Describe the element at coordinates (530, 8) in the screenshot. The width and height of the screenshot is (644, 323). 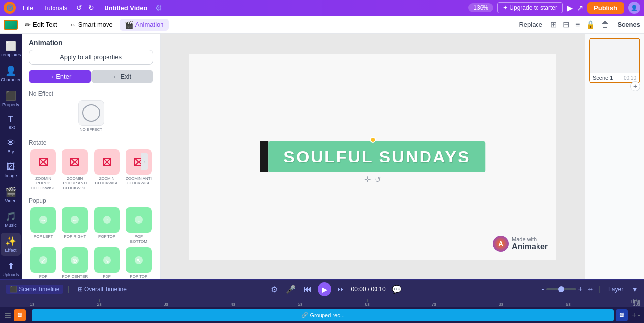
I see `upgrade-button: ✦ Upgrade to starter` at that location.